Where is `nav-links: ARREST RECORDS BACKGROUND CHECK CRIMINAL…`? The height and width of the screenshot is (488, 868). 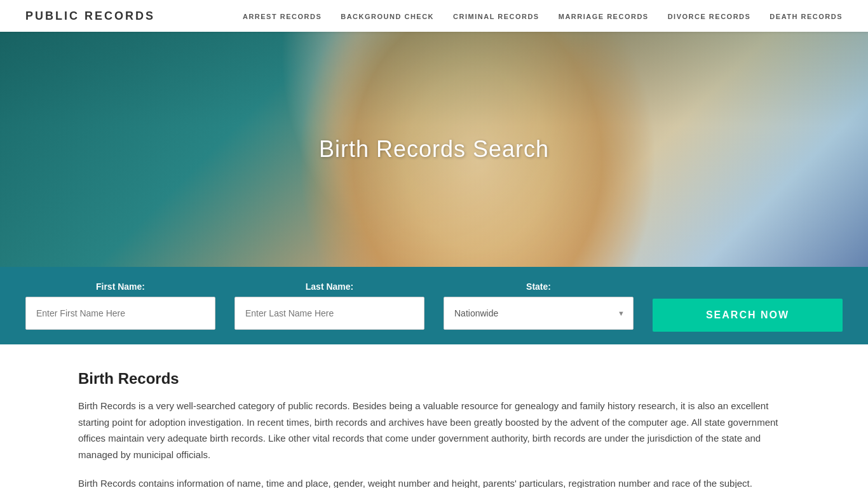 nav-links: ARREST RECORDS BACKGROUND CHECK CRIMINAL… is located at coordinates (543, 16).